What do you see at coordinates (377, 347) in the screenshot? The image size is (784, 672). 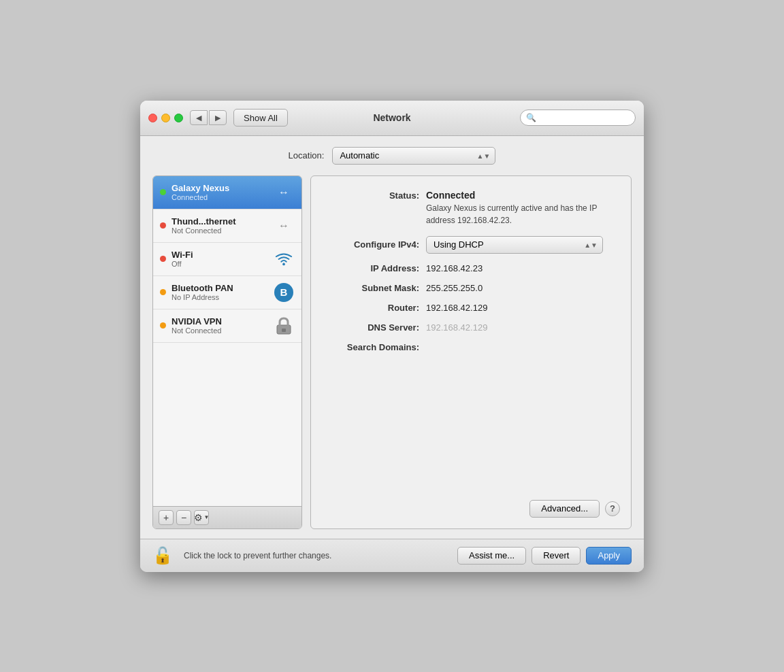 I see `search-domains-label: Search Domains:` at bounding box center [377, 347].